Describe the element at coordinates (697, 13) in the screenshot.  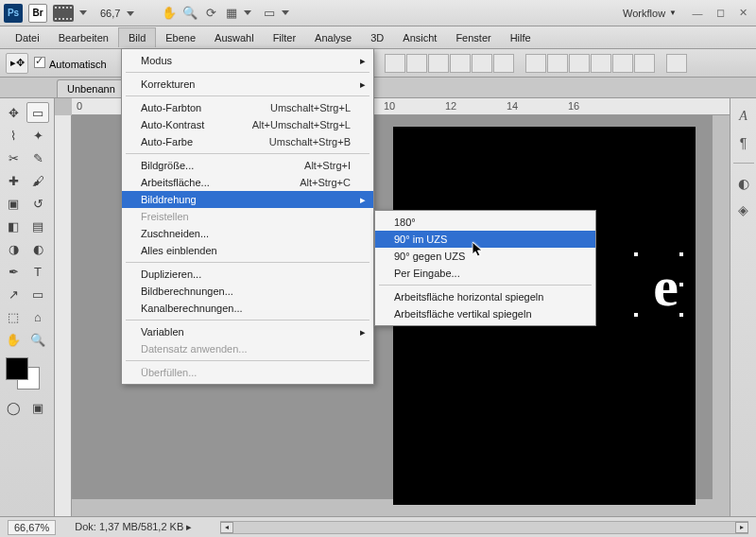
I see `minimize-button: —` at that location.